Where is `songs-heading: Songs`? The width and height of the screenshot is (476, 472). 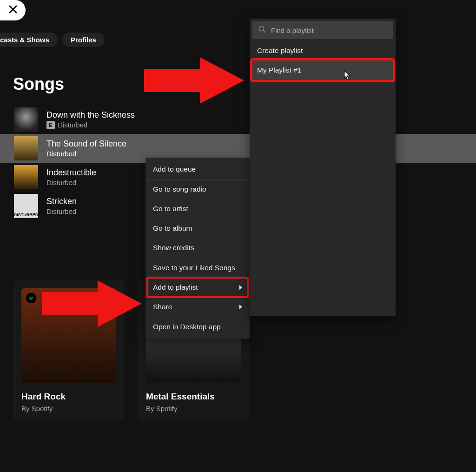 songs-heading: Songs is located at coordinates (39, 84).